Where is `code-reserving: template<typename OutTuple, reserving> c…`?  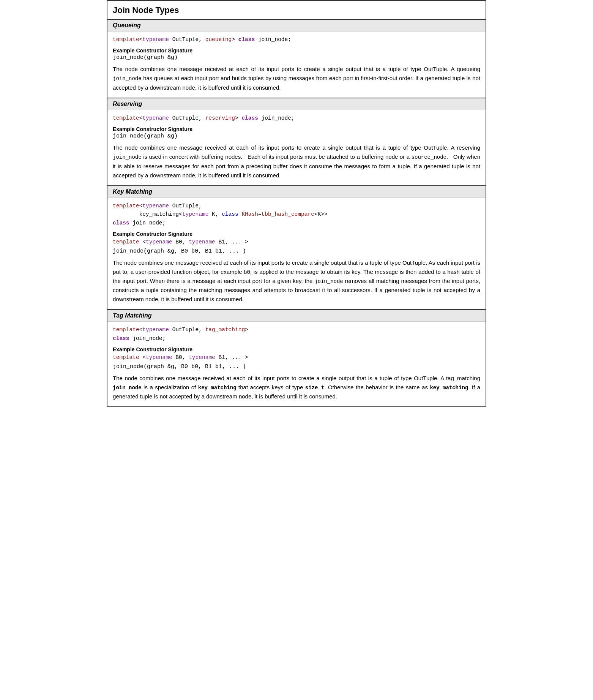 code-reserving: template<typename OutTuple, reserving> c… is located at coordinates (296, 118).